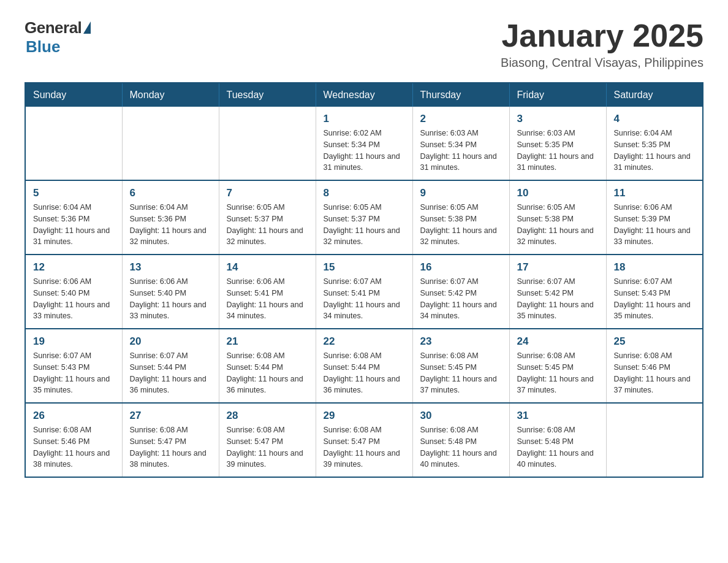  I want to click on calendar-cell: 17Sunrise: 6:07 AMSunset: 5:42 PMDayligh…, so click(558, 292).